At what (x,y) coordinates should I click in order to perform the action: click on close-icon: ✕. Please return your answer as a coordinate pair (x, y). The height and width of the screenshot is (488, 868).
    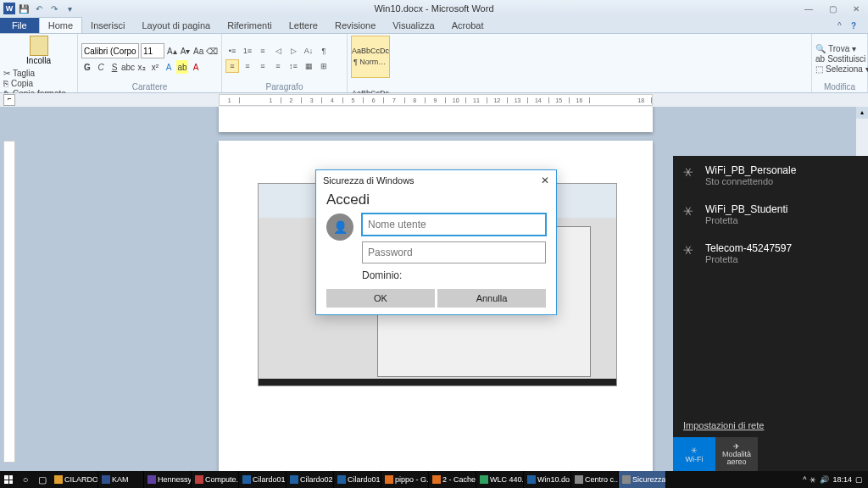
    Looking at the image, I should click on (856, 8).